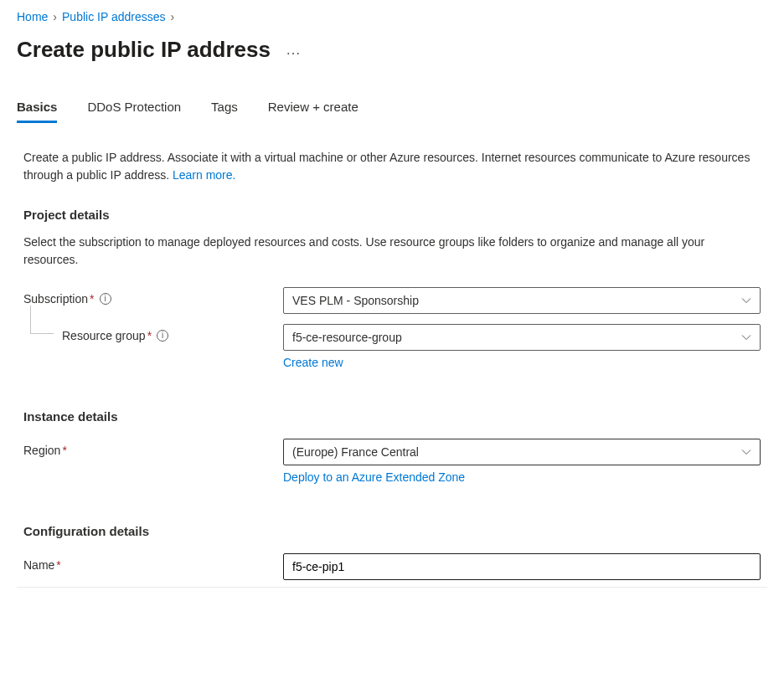 The height and width of the screenshot is (673, 784). What do you see at coordinates (42, 320) in the screenshot?
I see `tree-connector-icon` at bounding box center [42, 320].